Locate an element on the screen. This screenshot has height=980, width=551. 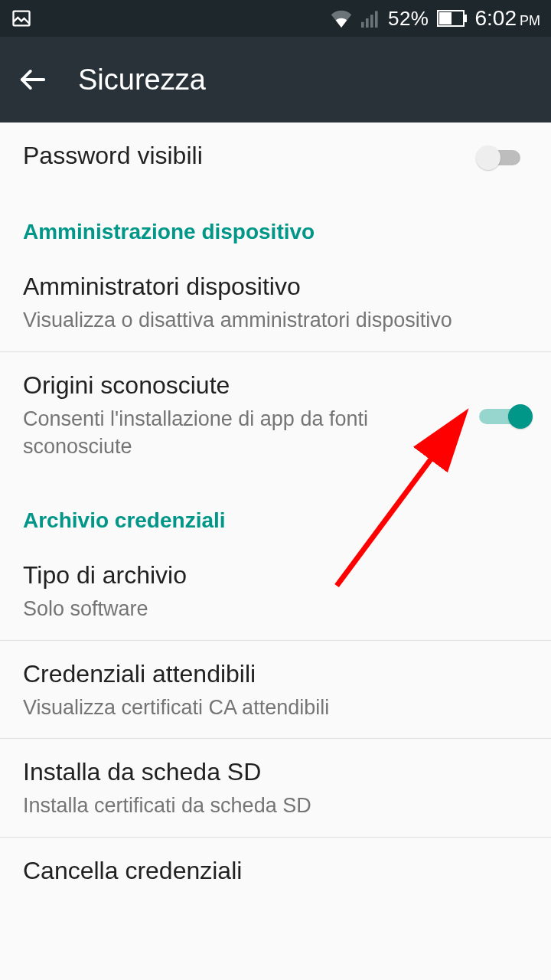
page-title: Sicurezza is located at coordinates (142, 80).